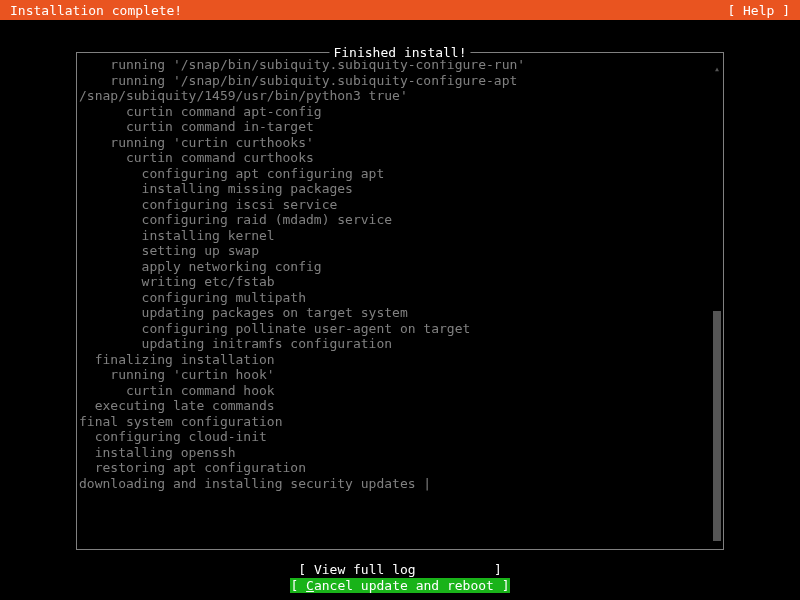 This screenshot has height=600, width=800. I want to click on log-line: installing kernel, so click(397, 236).